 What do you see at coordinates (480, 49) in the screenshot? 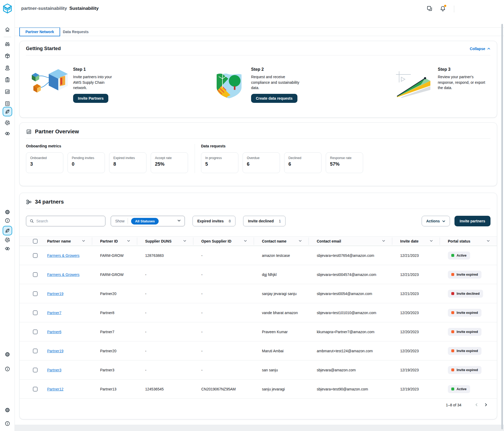
I see `collapse-button: Collapse` at bounding box center [480, 49].